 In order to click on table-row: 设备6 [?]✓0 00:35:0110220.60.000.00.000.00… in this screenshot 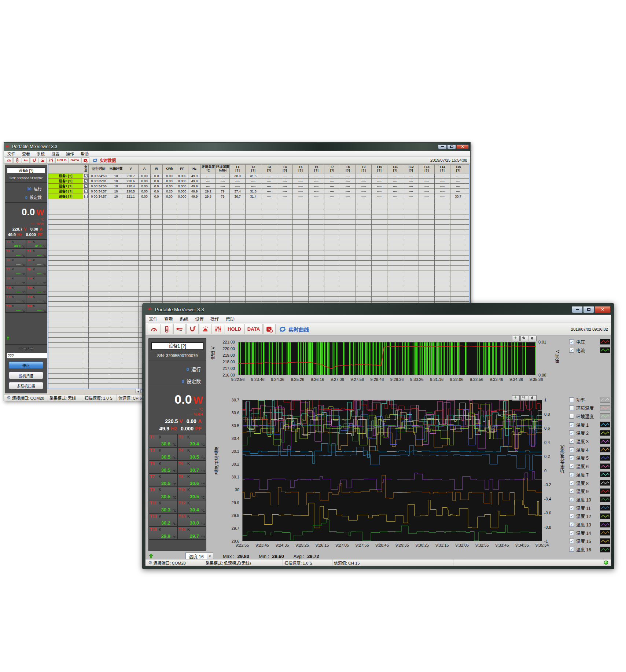, I will do `click(259, 181)`.